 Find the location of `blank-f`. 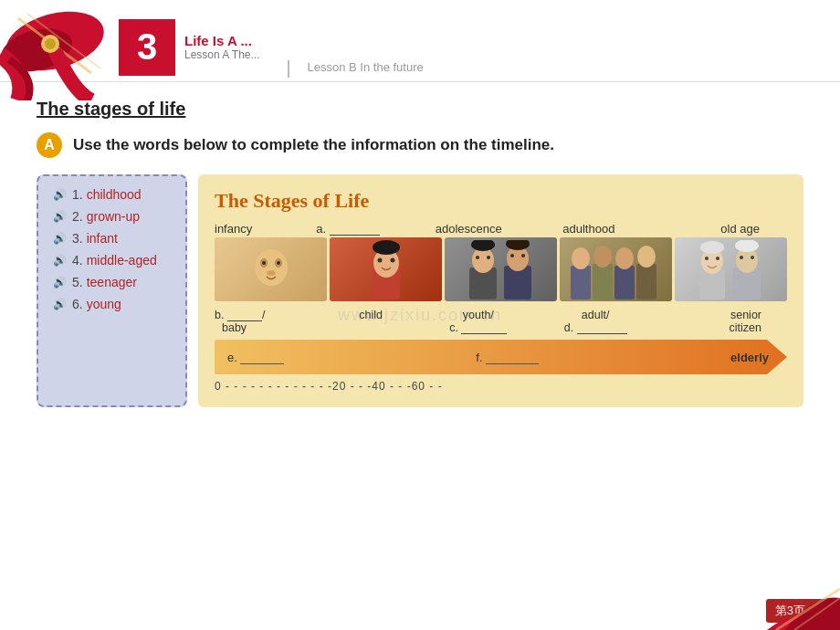

blank-f is located at coordinates (512, 358).